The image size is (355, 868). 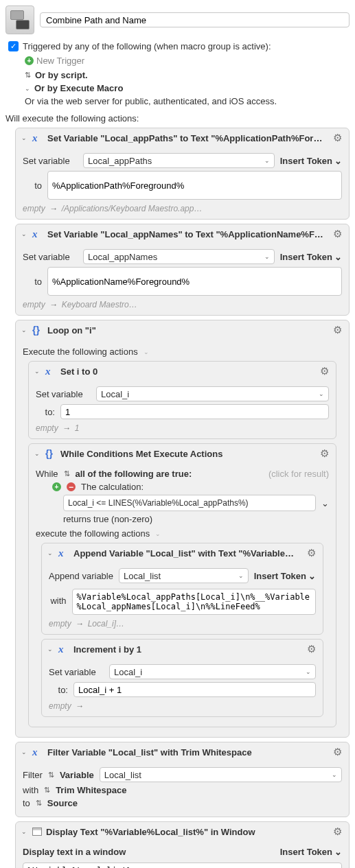 I want to click on or-via-web-label: Or via the web server for public, authen…, so click(x=151, y=102).